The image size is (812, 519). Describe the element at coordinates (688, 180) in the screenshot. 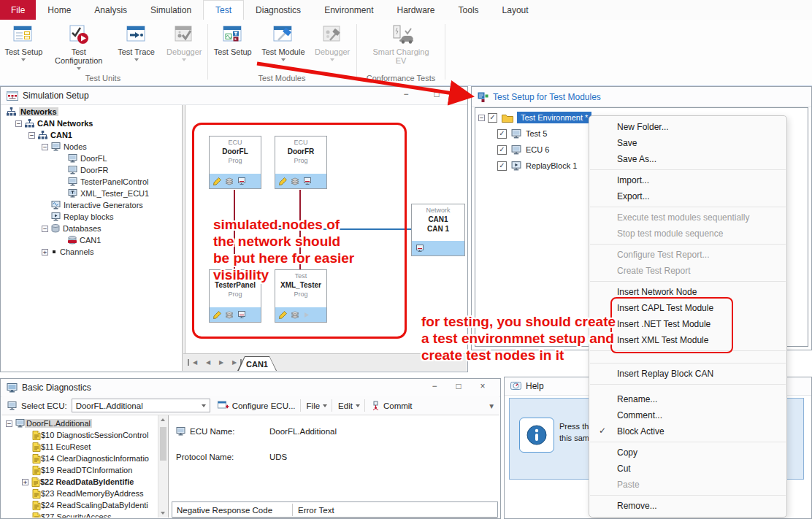

I see `menu-item-import: Import...` at that location.